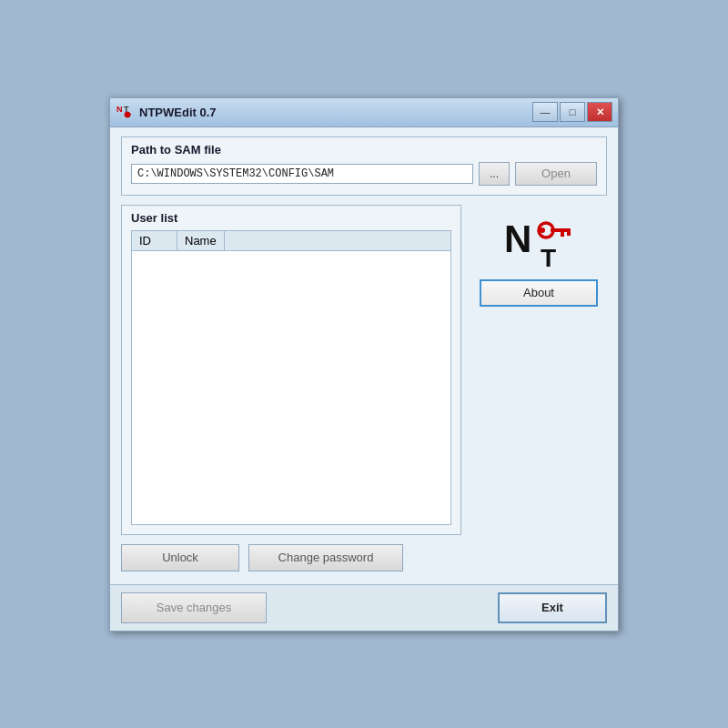 This screenshot has width=728, height=728. I want to click on title-bar: N T NTPWEdit 0.7 — □ ✕, so click(364, 113).